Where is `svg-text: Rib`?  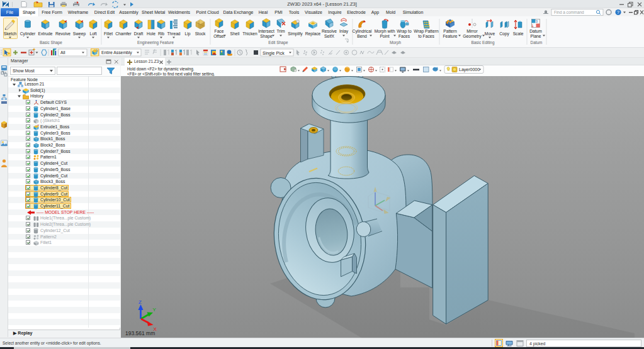
svg-text: Rib is located at coordinates (161, 34).